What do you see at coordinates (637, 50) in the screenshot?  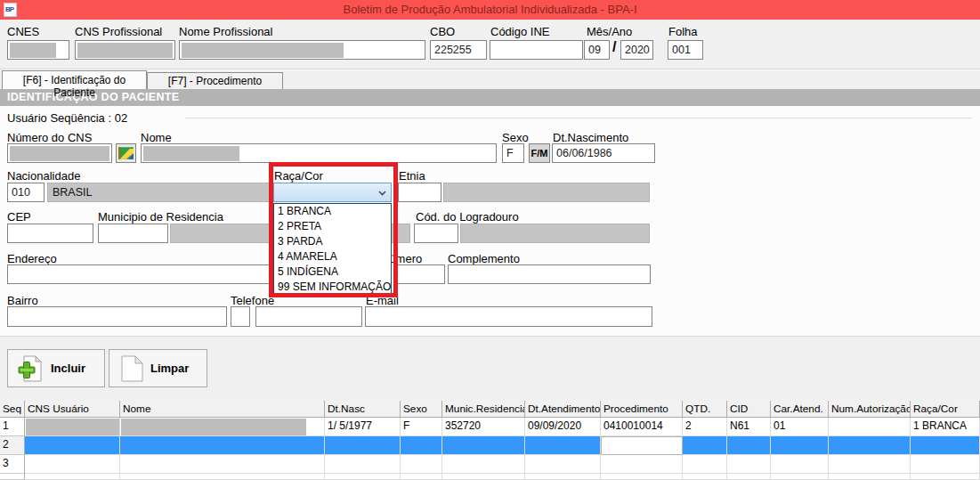 I see `ano-field: 2020` at bounding box center [637, 50].